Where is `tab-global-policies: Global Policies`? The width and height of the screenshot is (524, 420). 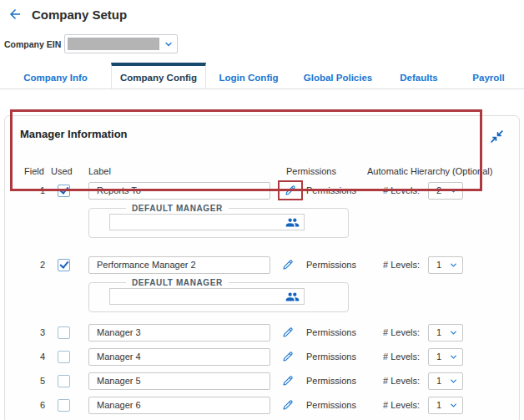
tab-global-policies: Global Policies is located at coordinates (338, 75).